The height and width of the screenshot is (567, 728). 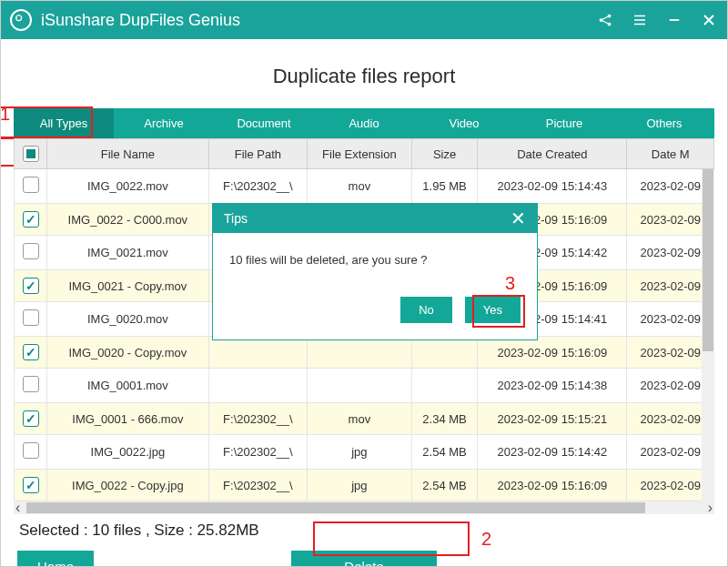 I want to click on tab-document: Document, so click(x=264, y=124).